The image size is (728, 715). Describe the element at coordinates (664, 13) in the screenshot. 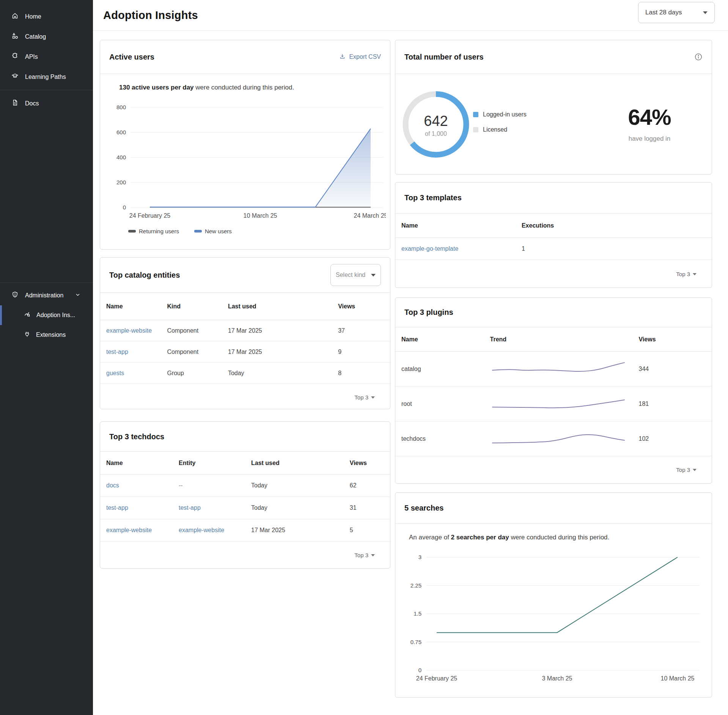

I see `date-range-value: Last 28 days` at that location.